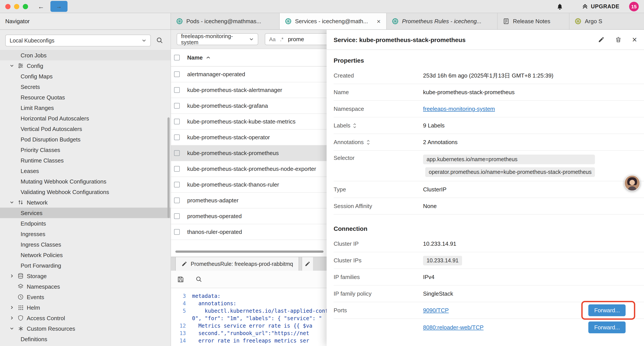 This screenshot has height=346, width=644. Describe the element at coordinates (85, 213) in the screenshot. I see `sidebar-item-services: Services` at that location.